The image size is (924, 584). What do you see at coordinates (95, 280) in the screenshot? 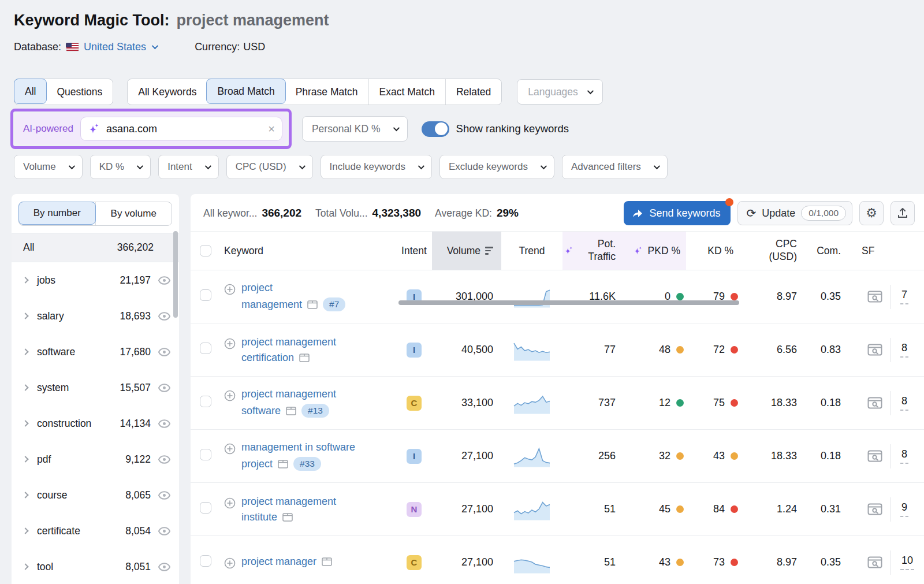
I see `keyword-group-row: jobs 21,197` at bounding box center [95, 280].